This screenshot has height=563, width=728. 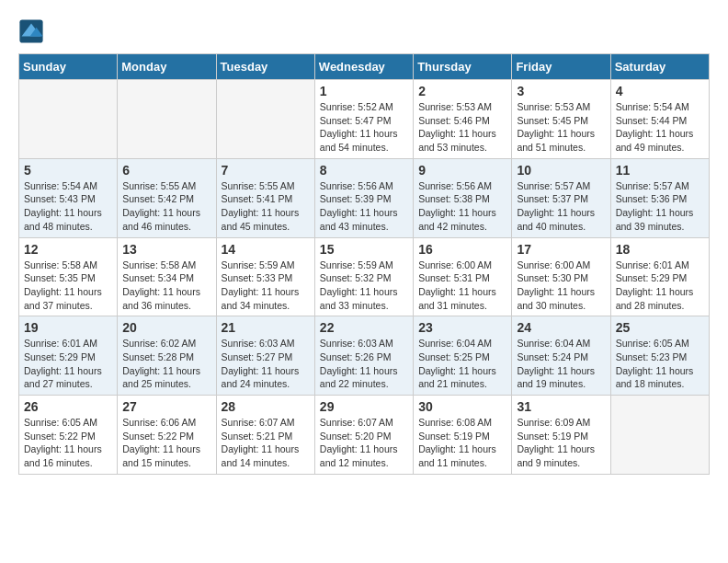 I want to click on calendar-cell: 20Sunrise: 6:02 AM Sunset: 5:28 PM Dayli…, so click(x=167, y=356).